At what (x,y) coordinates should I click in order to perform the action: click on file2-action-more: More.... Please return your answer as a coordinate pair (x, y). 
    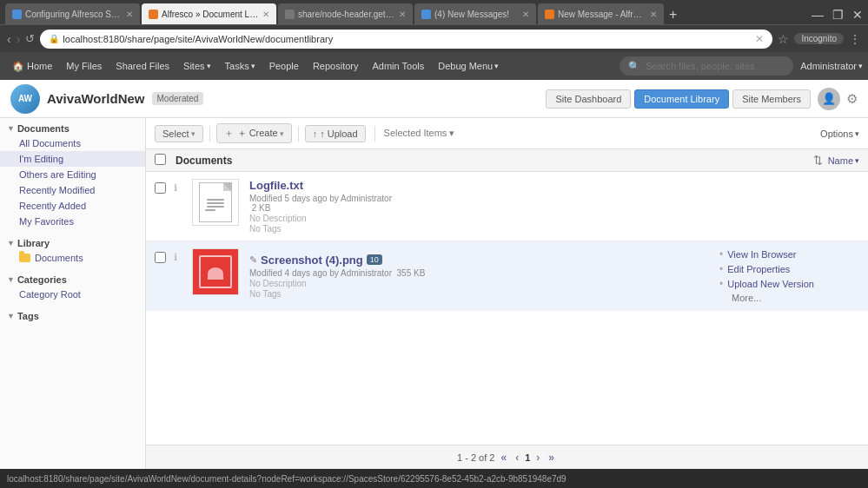
    Looking at the image, I should click on (789, 298).